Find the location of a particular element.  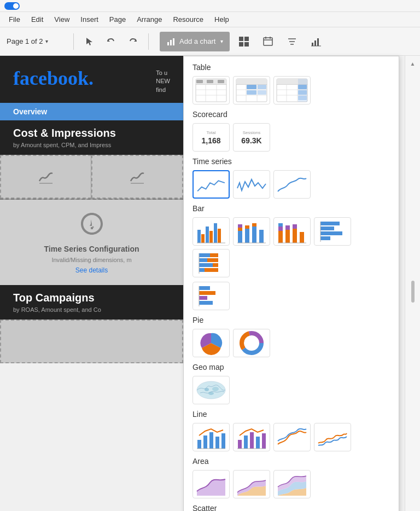

chart-option-bar-grouped is located at coordinates (211, 231).